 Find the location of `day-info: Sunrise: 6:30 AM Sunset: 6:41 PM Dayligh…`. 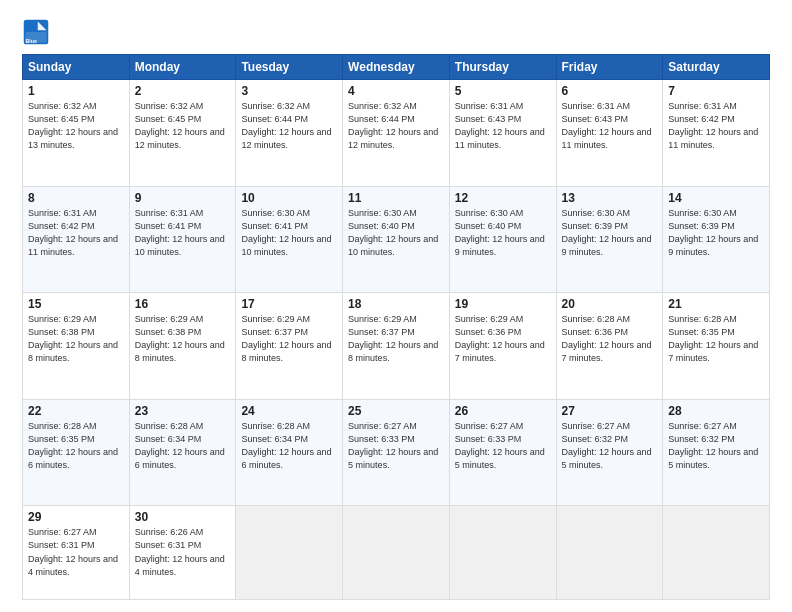

day-info: Sunrise: 6:30 AM Sunset: 6:41 PM Dayligh… is located at coordinates (289, 233).